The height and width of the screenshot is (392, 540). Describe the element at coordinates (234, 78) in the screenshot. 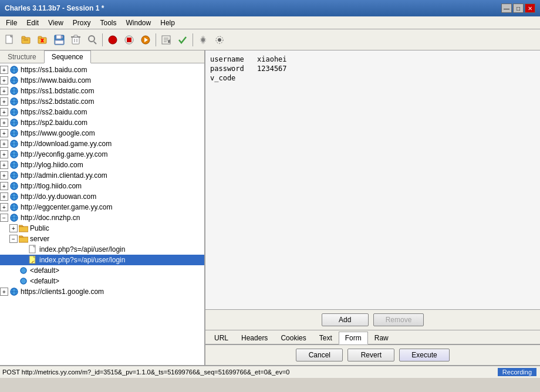

I see `data-key-vcode: v_code` at that location.